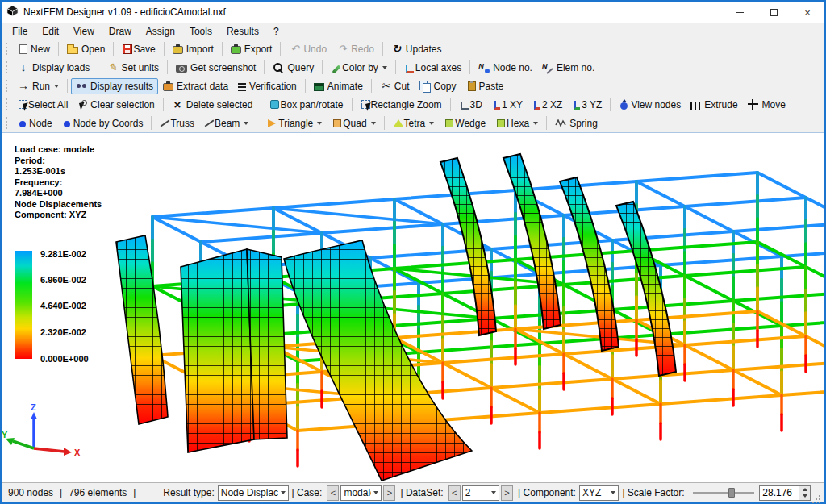 Image resolution: width=826 pixels, height=504 pixels. Describe the element at coordinates (714, 105) in the screenshot. I see `extrude-button: Extrude` at that location.